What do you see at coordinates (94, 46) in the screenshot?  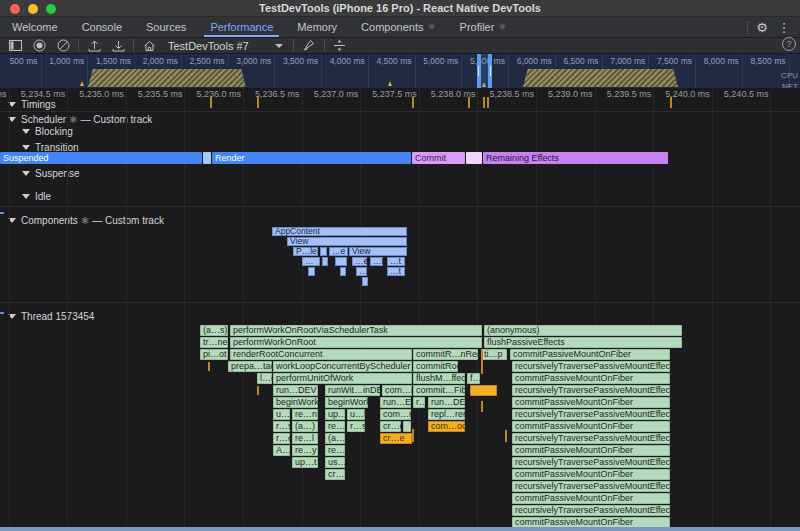 I see `load-profile-icon` at bounding box center [94, 46].